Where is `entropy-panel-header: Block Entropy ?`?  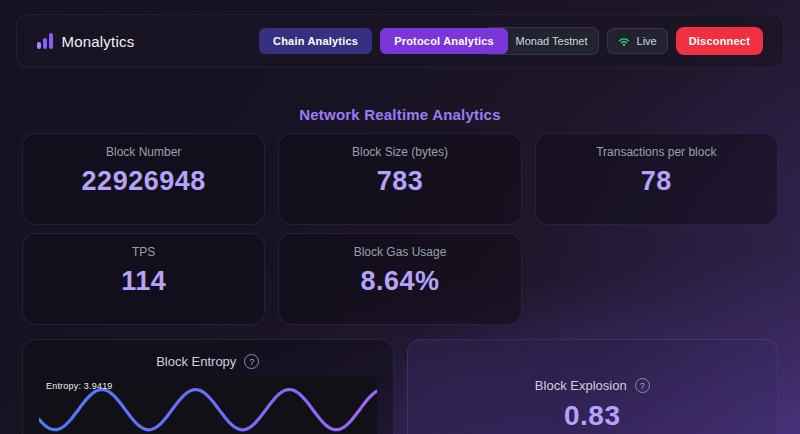
entropy-panel-header: Block Entropy ? is located at coordinates (208, 362).